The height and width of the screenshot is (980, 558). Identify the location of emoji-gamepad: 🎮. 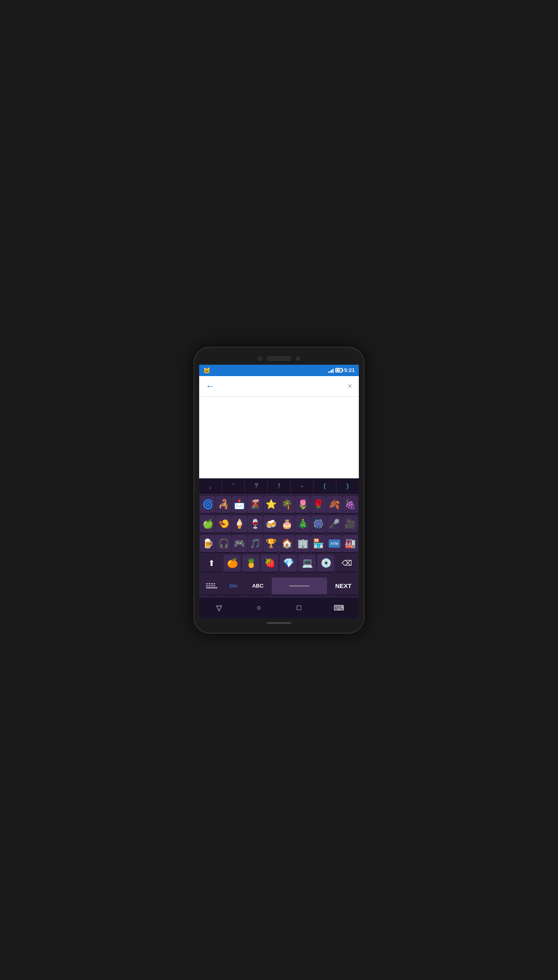
(239, 544).